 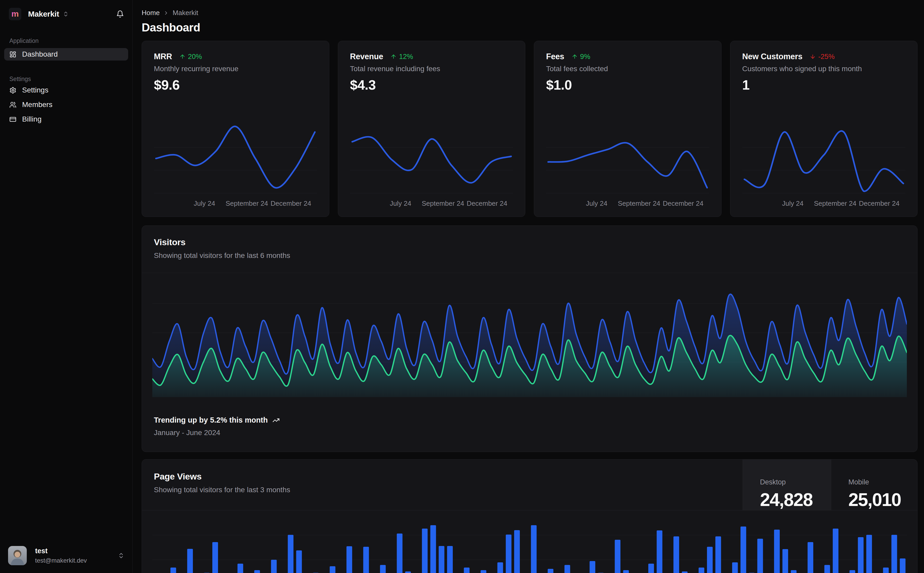 What do you see at coordinates (32, 119) in the screenshot?
I see `sidebar-item-label: Billing` at bounding box center [32, 119].